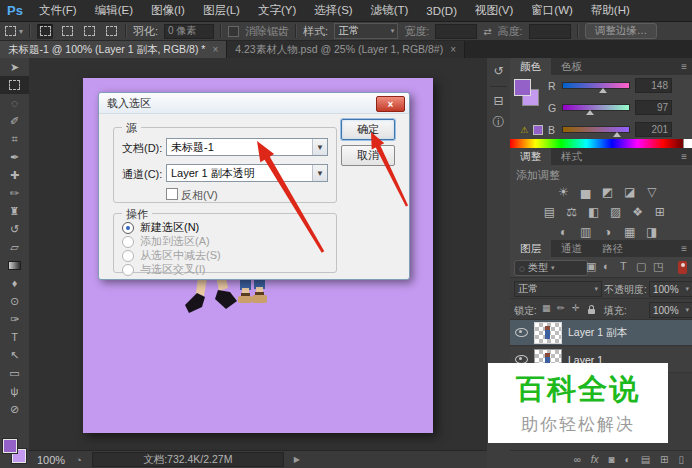 The image size is (692, 468). I want to click on document-select: 未标题-1 ▼, so click(247, 147).